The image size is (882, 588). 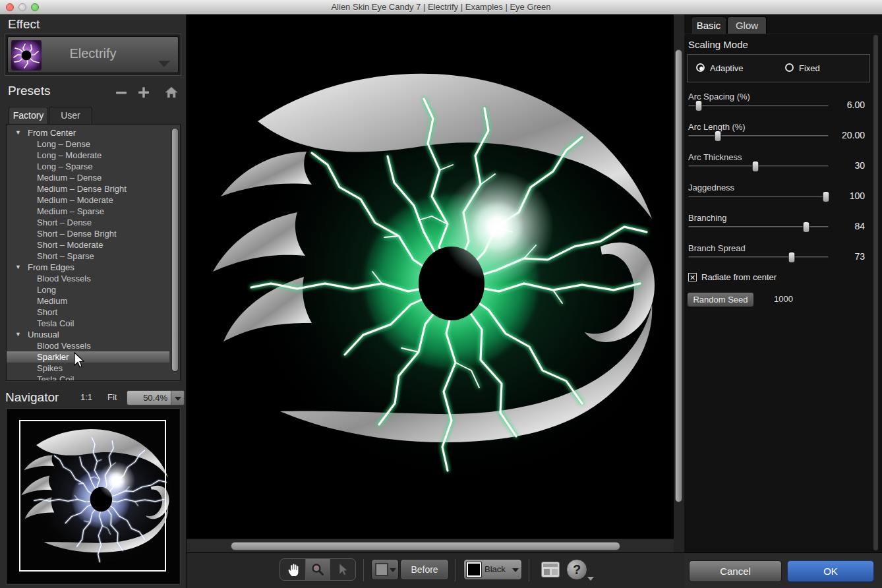 I want to click on background-color-button: Black, so click(x=493, y=570).